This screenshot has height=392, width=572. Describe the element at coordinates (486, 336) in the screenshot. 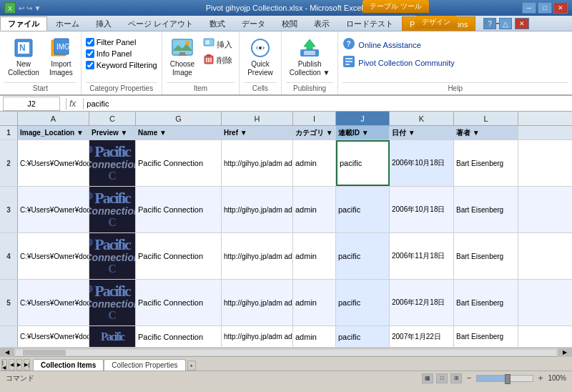

I see `cell-6-author: Bart Eisenberg` at that location.